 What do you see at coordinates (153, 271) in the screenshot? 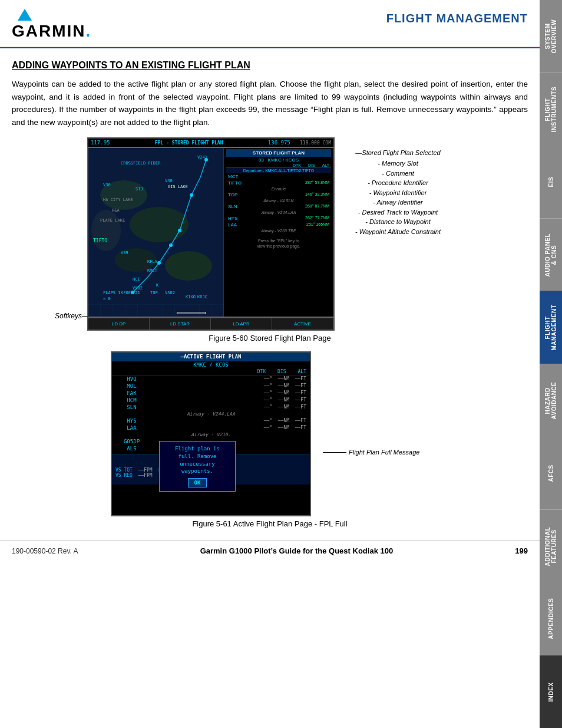
I see `svg-text: KMCT` at bounding box center [153, 271].